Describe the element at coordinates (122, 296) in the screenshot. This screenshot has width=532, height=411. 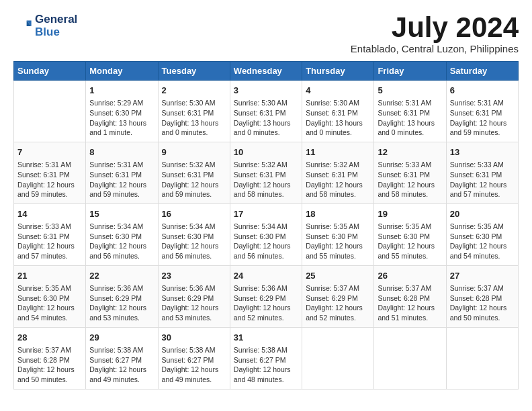
I see `calendar-cell: 22Sunrise: 5:36 AM Sunset: 6:29 PM Dayli…` at that location.